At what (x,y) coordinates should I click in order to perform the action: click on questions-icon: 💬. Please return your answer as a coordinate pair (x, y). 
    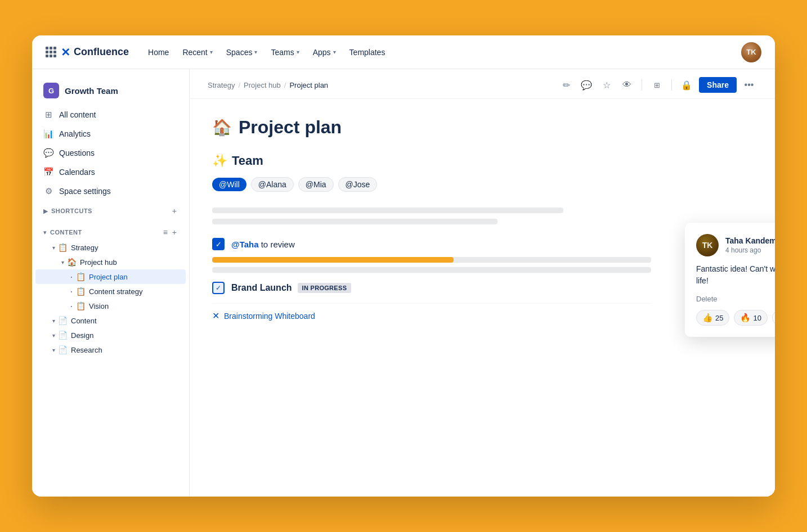
    Looking at the image, I should click on (48, 153).